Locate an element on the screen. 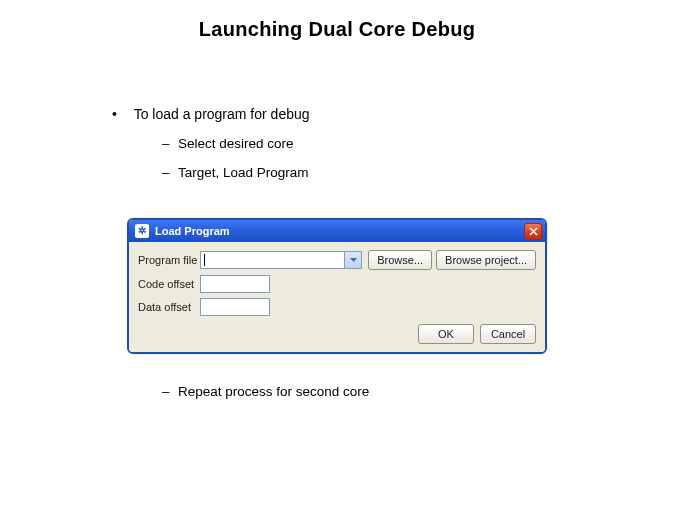  cancel-button: Cancel is located at coordinates (508, 334).